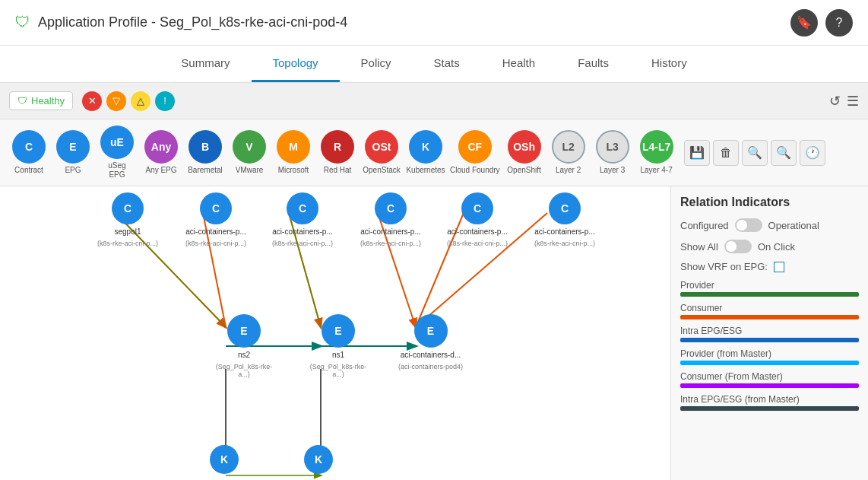 This screenshot has width=868, height=480. What do you see at coordinates (769, 380) in the screenshot?
I see `legend-consumer-master: Consumer (From Master)` at bounding box center [769, 380].